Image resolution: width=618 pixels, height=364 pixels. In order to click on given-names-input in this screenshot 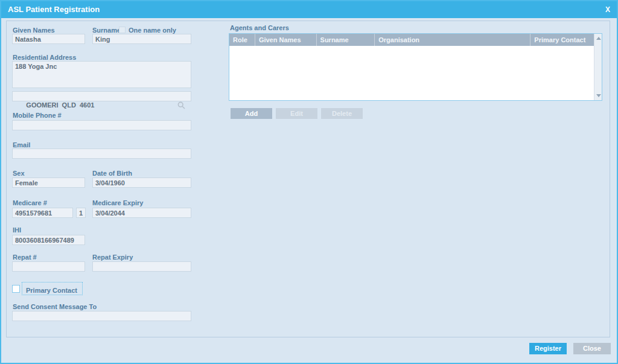, I will do `click(48, 39)`.